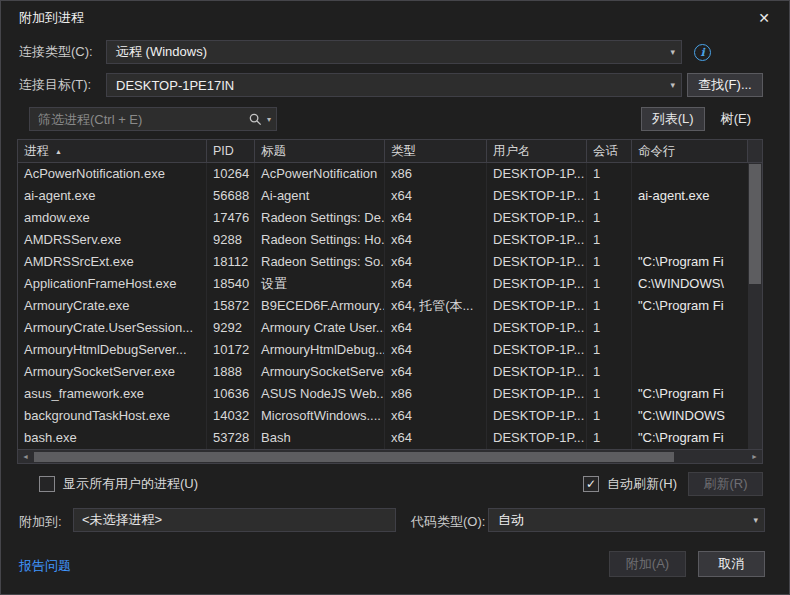 The height and width of the screenshot is (595, 790). I want to click on table-header: 进程 ▲ PID 标题 类型 用户名 会话 命令行, so click(390, 152).